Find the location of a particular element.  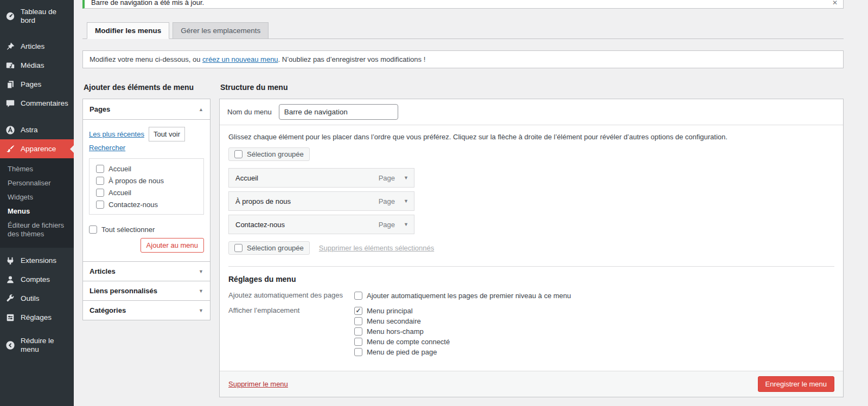

menu-item-contactez-nous: Contactez-nous Page is located at coordinates (321, 224).